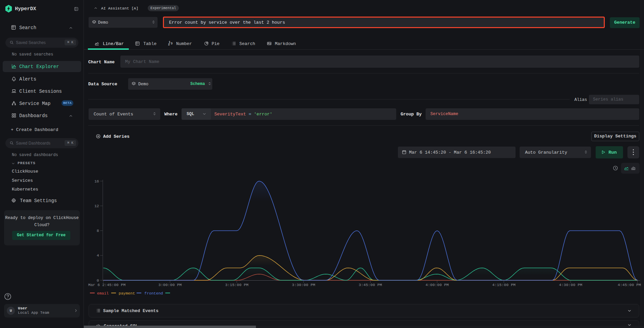 The width and height of the screenshot is (644, 328). I want to click on svg-text: 4:00:00 PM, so click(437, 285).